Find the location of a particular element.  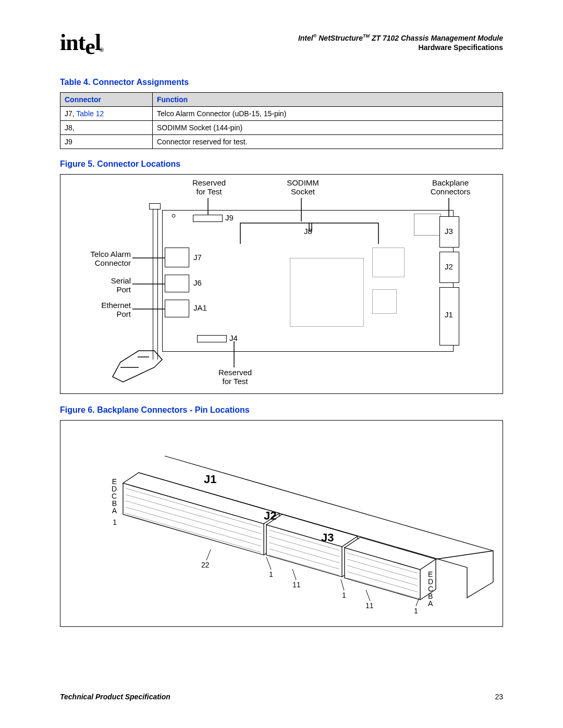

page-header: intel® Intel® NetStructureTM ZT 7102 Cha… is located at coordinates (282, 43).